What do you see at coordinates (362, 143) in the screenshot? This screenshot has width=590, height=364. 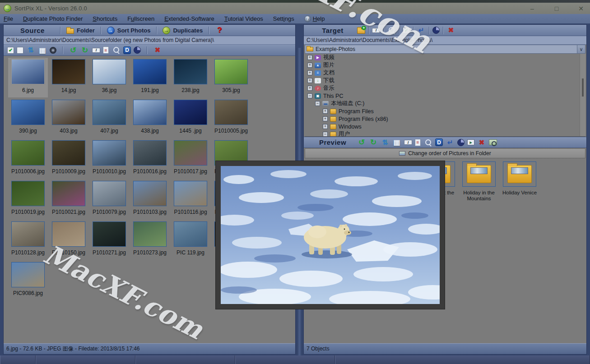 I see `undo-icon` at bounding box center [362, 143].